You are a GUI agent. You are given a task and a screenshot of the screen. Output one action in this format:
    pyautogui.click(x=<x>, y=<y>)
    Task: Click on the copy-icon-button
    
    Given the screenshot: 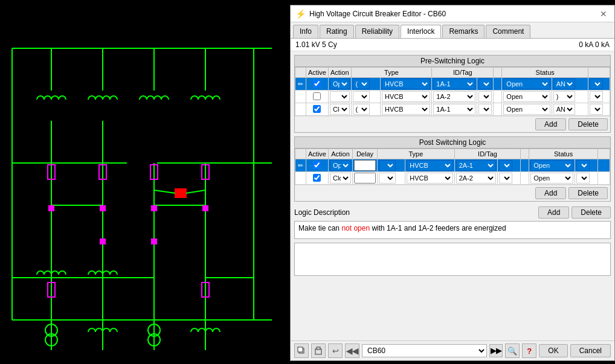 What is the action you would take?
    pyautogui.click(x=301, y=351)
    